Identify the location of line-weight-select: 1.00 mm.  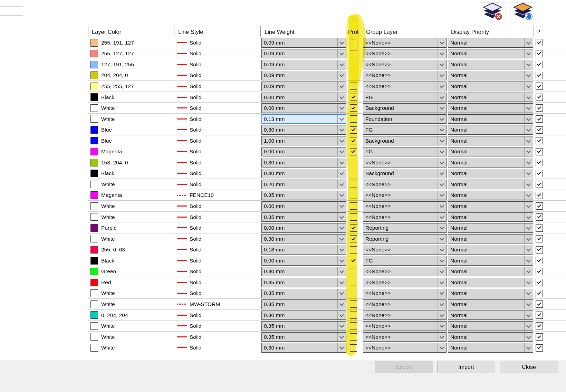
(304, 141).